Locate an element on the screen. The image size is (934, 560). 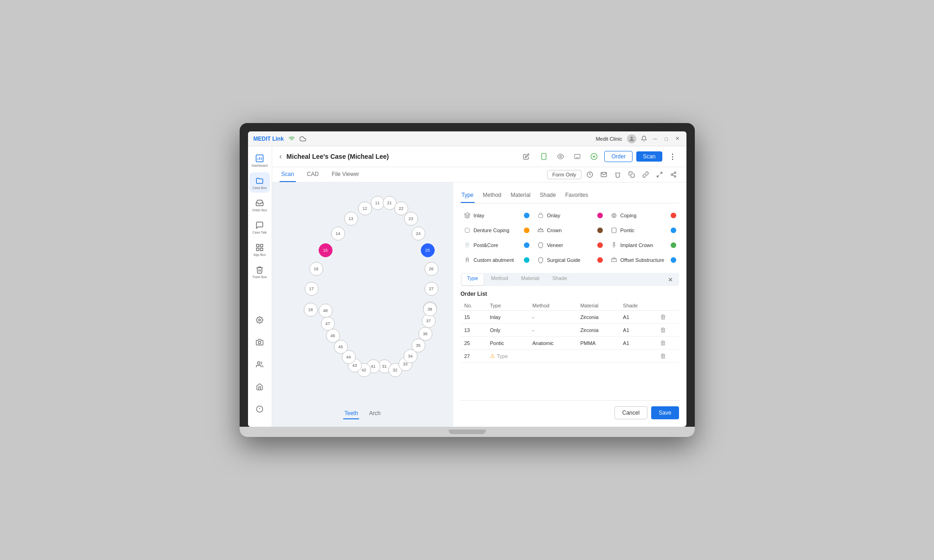
tooth-18: 18 is located at coordinates (311, 310).